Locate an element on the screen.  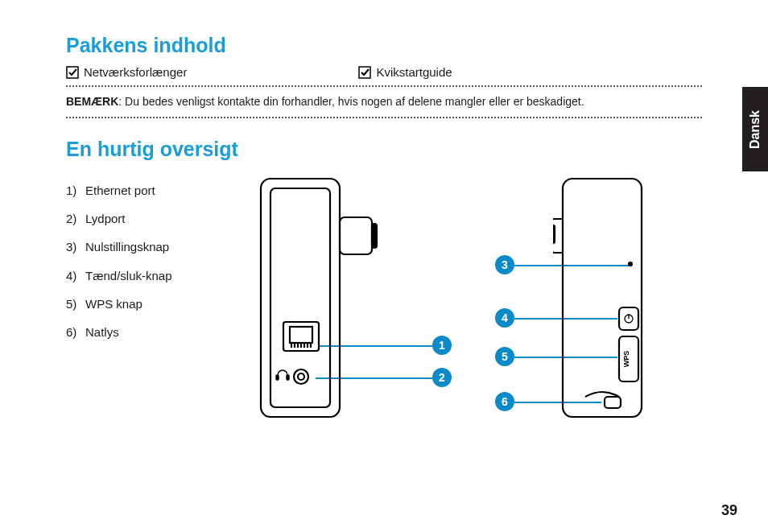
device-left-illustration is located at coordinates (316, 298).